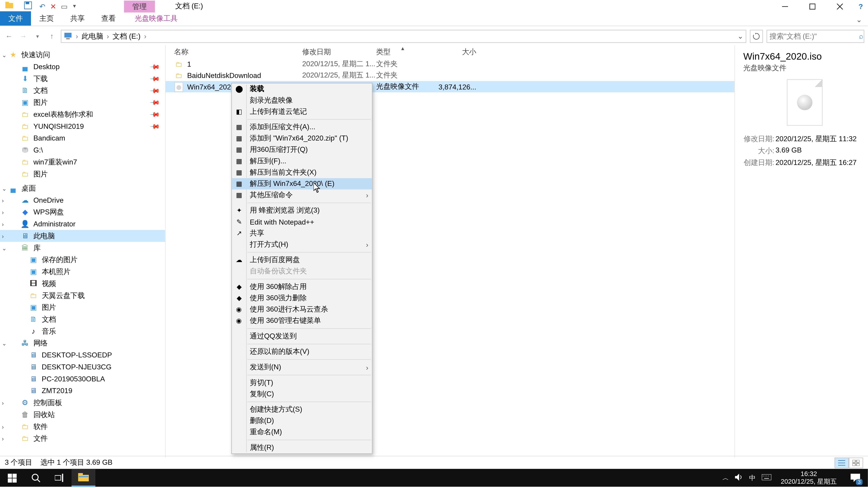  What do you see at coordinates (83, 162) in the screenshot?
I see `nav-win7reinstall: 🗀win7重装win7` at bounding box center [83, 162].